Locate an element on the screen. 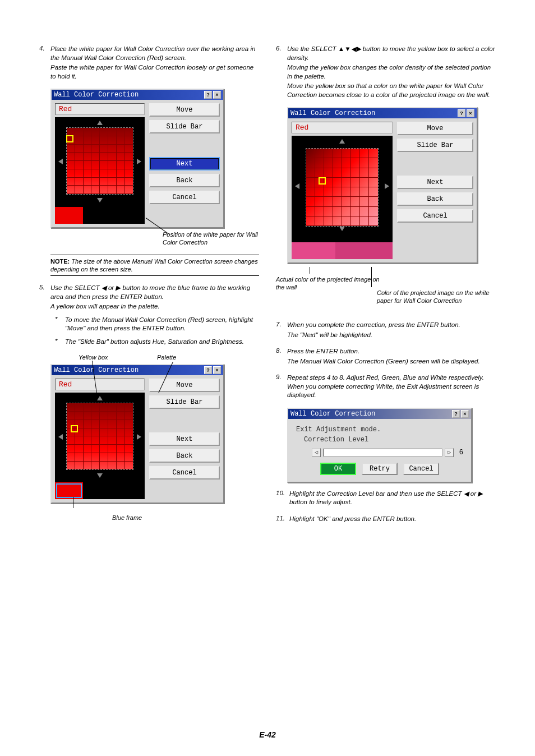 This screenshot has height=756, width=535. figure-wall-color-2: Yellow box Palette Wall Color Correction… is located at coordinates (155, 437).